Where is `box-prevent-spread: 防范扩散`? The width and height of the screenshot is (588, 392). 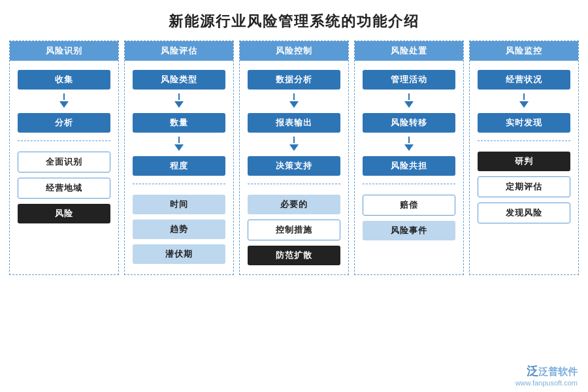 box-prevent-spread: 防范扩散 is located at coordinates (294, 255).